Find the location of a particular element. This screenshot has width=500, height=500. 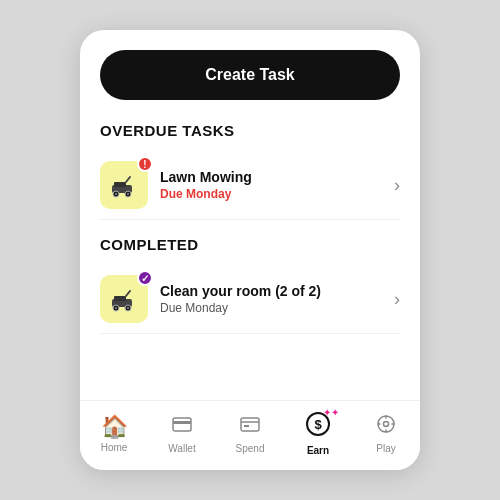

completed-task-info: Clean your room (2 of 2) Due Monday is located at coordinates (277, 299).